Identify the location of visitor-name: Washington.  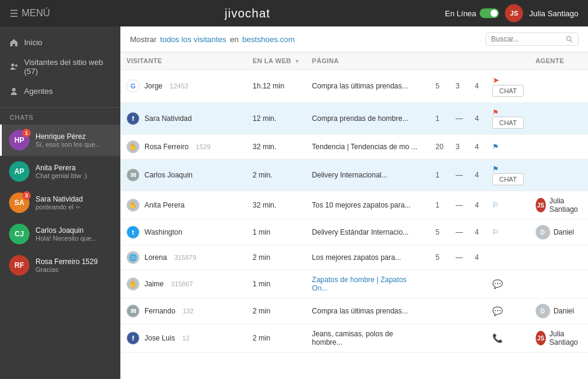
(164, 232).